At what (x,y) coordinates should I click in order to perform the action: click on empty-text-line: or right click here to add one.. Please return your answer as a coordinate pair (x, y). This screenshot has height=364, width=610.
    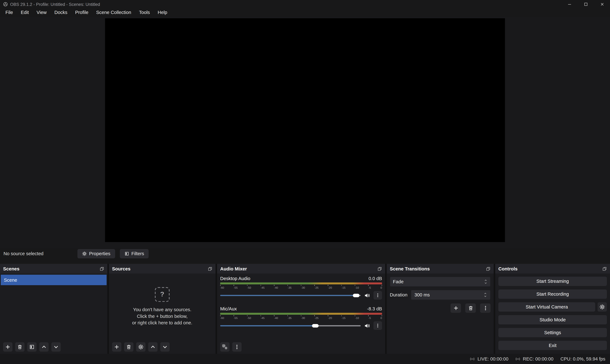
    Looking at the image, I should click on (162, 323).